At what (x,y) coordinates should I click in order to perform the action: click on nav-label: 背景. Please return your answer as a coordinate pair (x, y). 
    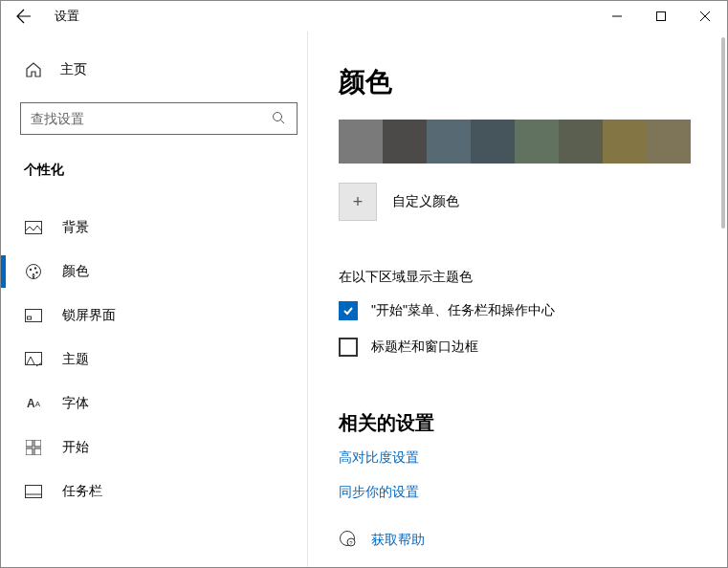
    Looking at the image, I should click on (76, 228).